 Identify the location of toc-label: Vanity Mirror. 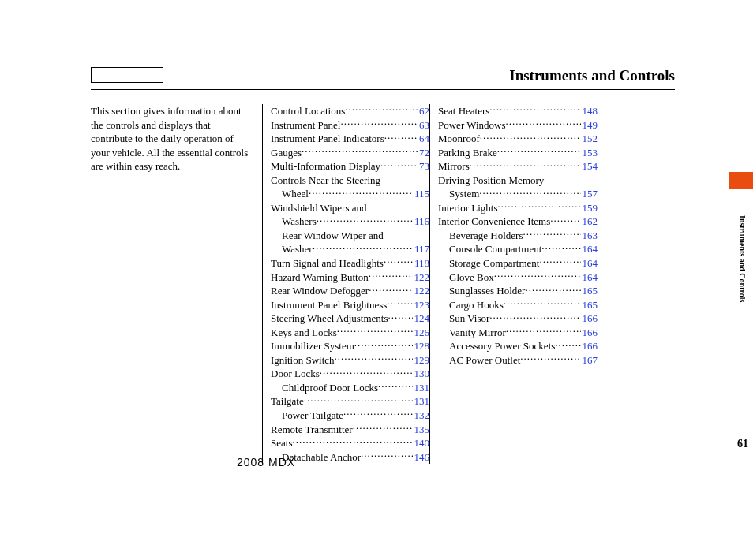
(478, 333).